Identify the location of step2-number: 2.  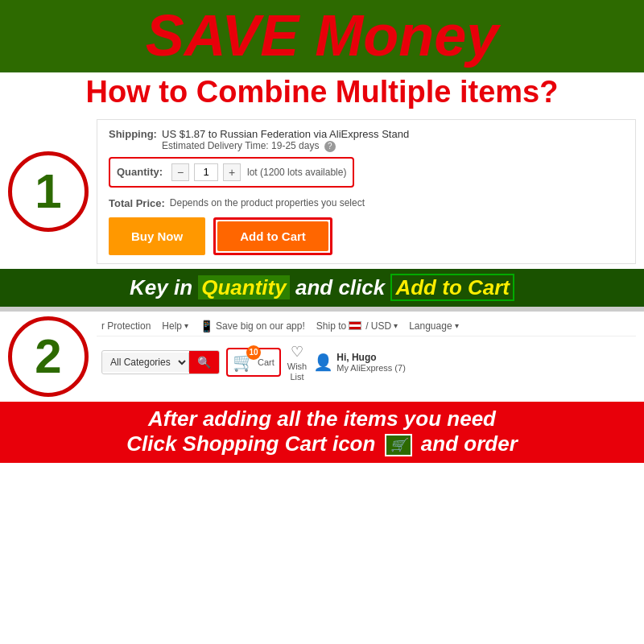
(48, 357).